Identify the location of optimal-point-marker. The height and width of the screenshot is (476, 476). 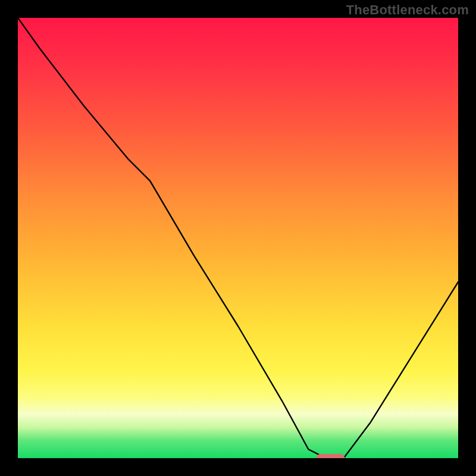
(330, 456).